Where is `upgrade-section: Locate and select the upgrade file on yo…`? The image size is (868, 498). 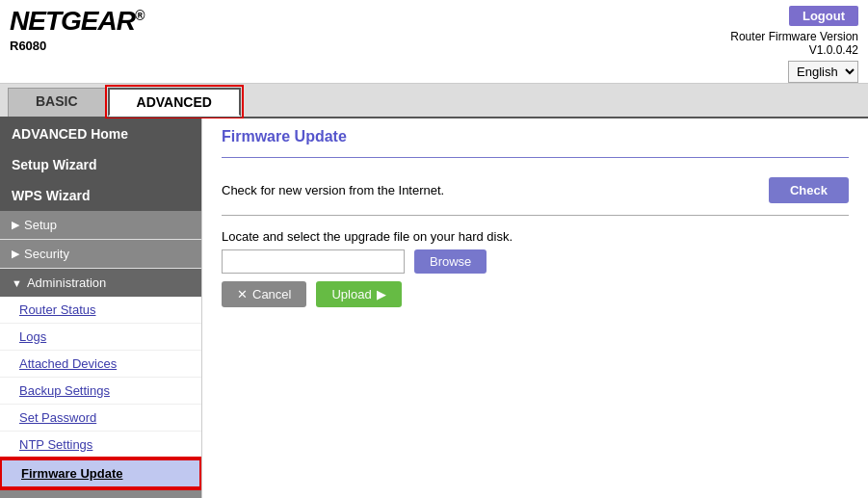 upgrade-section: Locate and select the upgrade file on yo… is located at coordinates (536, 268).